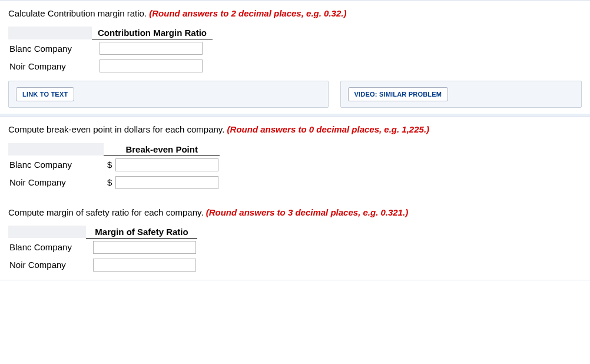 The height and width of the screenshot is (364, 590). Describe the element at coordinates (79, 13) in the screenshot. I see `prompt-plain: Calculate Contribution margin ratio.` at that location.